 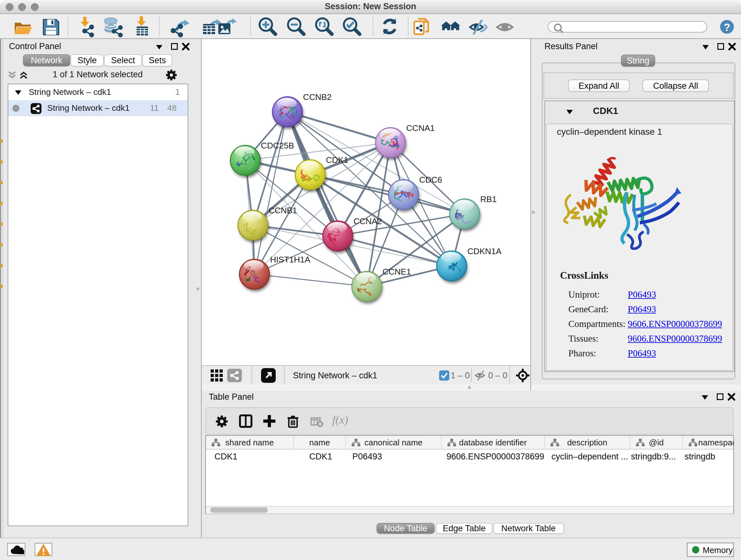 I want to click on svg-text: CCNA1, so click(x=420, y=128).